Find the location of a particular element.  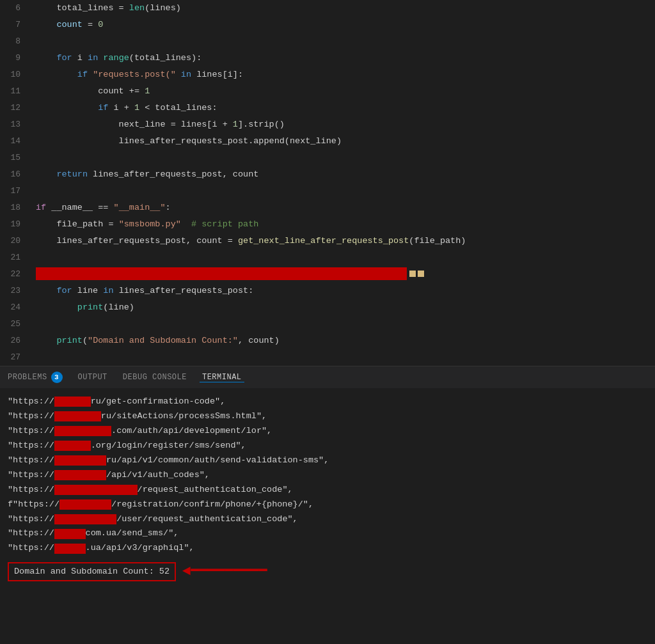

line-number: 8 is located at coordinates (15, 42).